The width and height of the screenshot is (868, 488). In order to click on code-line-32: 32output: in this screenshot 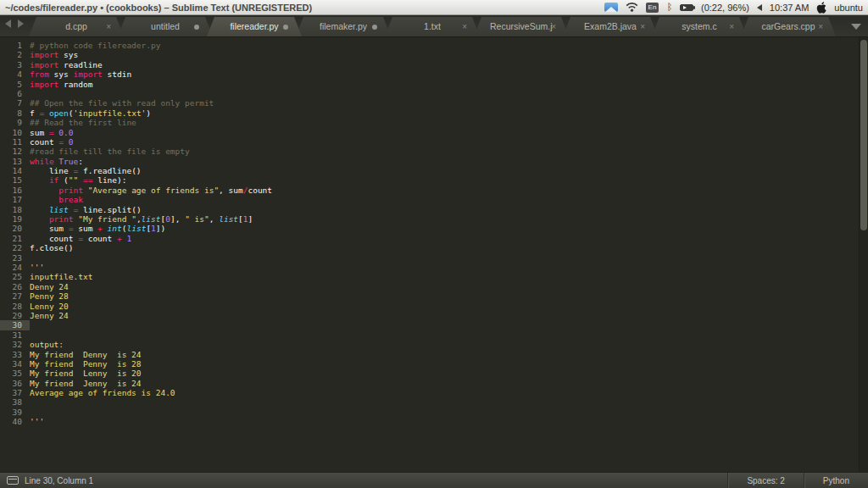, I will do `click(434, 344)`.